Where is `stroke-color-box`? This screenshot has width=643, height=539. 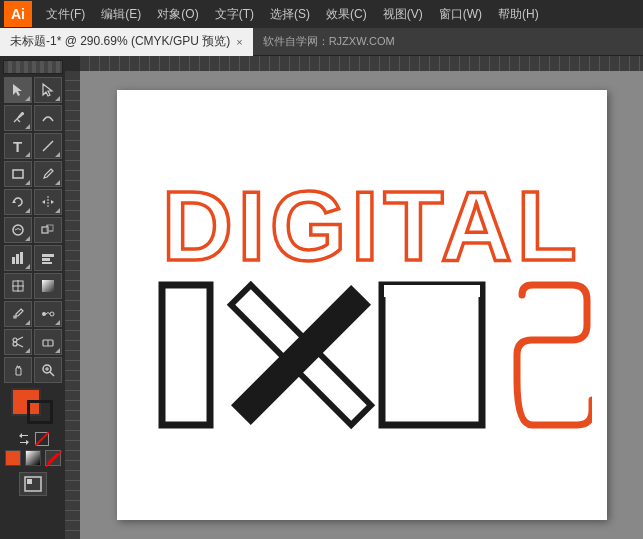
stroke-color-box is located at coordinates (40, 412).